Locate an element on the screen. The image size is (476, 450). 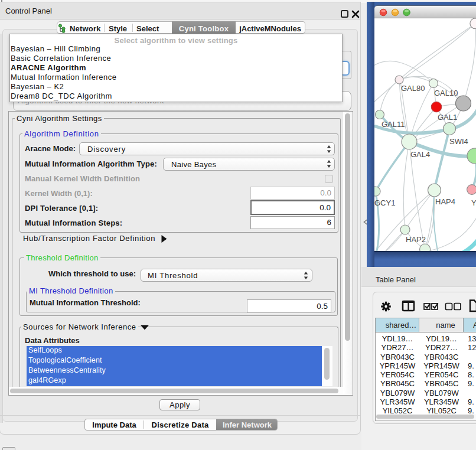
svg-text: GAL80 is located at coordinates (413, 89).